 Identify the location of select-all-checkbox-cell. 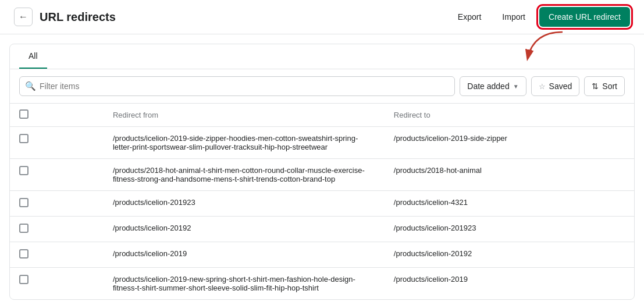
(57, 115).